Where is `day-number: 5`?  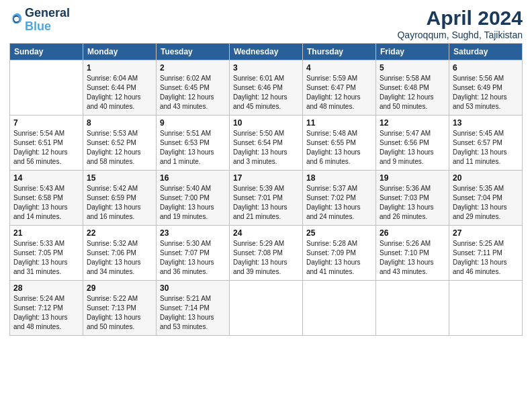 day-number: 5 is located at coordinates (412, 68).